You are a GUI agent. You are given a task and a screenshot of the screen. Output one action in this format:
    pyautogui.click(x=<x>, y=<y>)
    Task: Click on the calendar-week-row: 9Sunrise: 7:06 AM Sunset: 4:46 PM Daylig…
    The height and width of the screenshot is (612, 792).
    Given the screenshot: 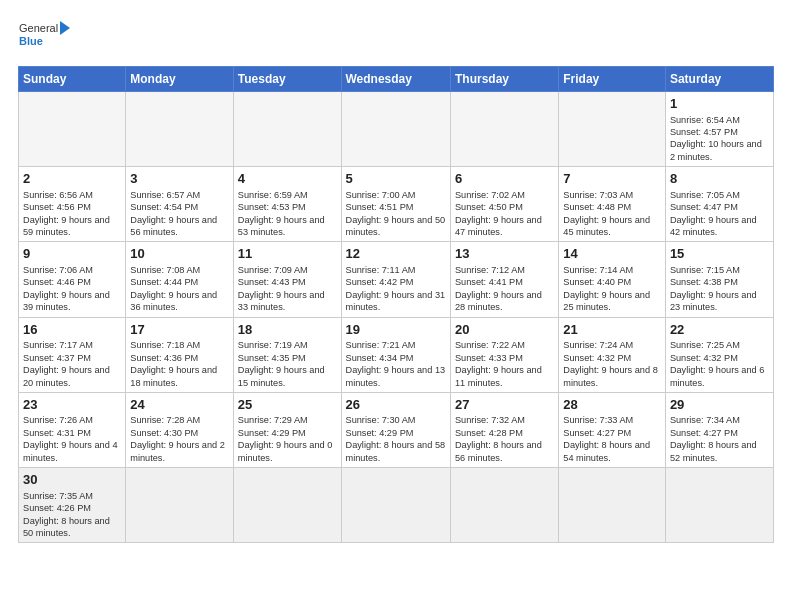 What is the action you would take?
    pyautogui.click(x=396, y=280)
    